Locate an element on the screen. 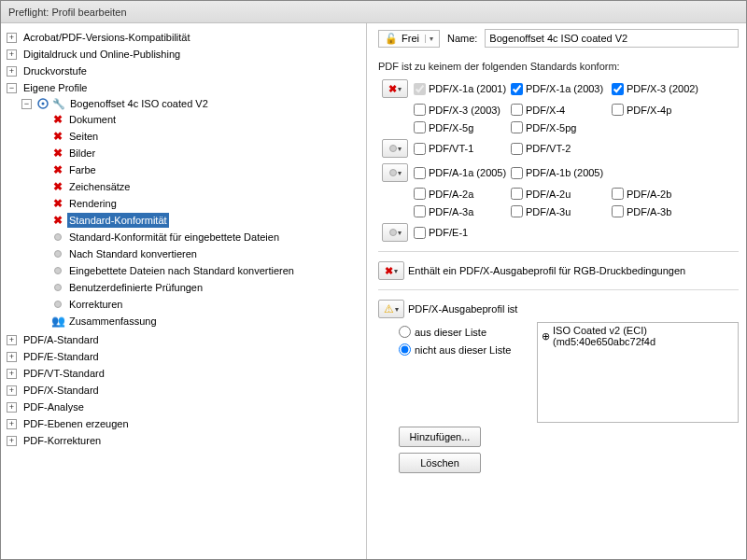 This screenshot has width=747, height=560. tree-item-bilder: ✖Bilder is located at coordinates (200, 153).